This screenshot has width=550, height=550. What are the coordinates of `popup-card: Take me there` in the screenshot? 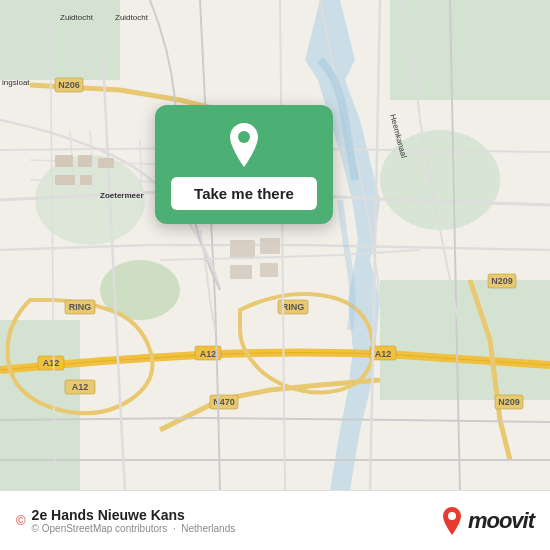 It's located at (244, 164).